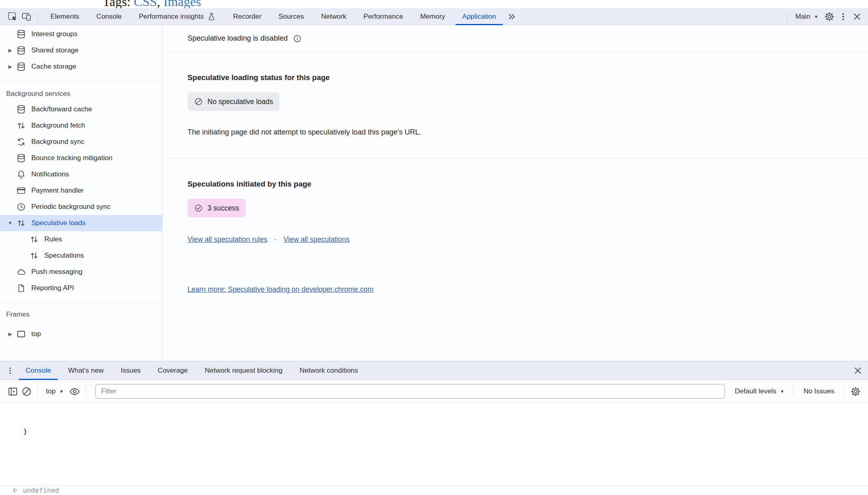 The image size is (868, 495). Describe the element at coordinates (81, 67) in the screenshot. I see `sidebar-item-cache-storage: ▶ Cache storage` at that location.